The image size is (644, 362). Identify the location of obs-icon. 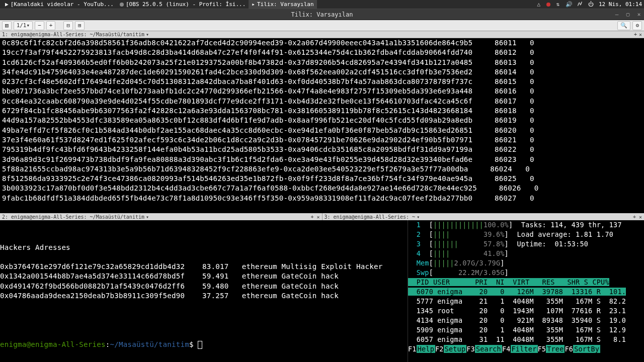
(122, 5).